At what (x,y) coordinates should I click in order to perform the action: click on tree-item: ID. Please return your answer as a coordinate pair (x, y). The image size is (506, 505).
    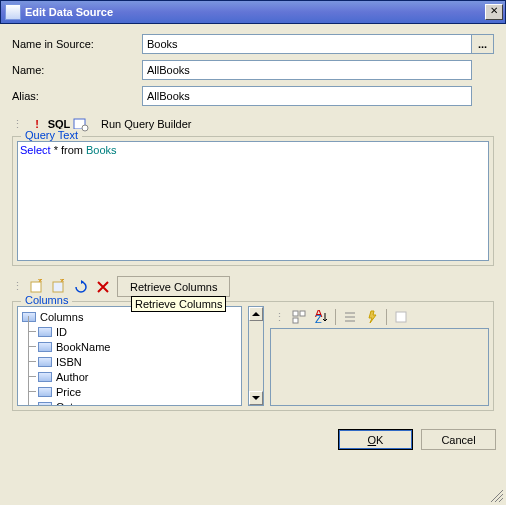
    Looking at the image, I should click on (130, 332).